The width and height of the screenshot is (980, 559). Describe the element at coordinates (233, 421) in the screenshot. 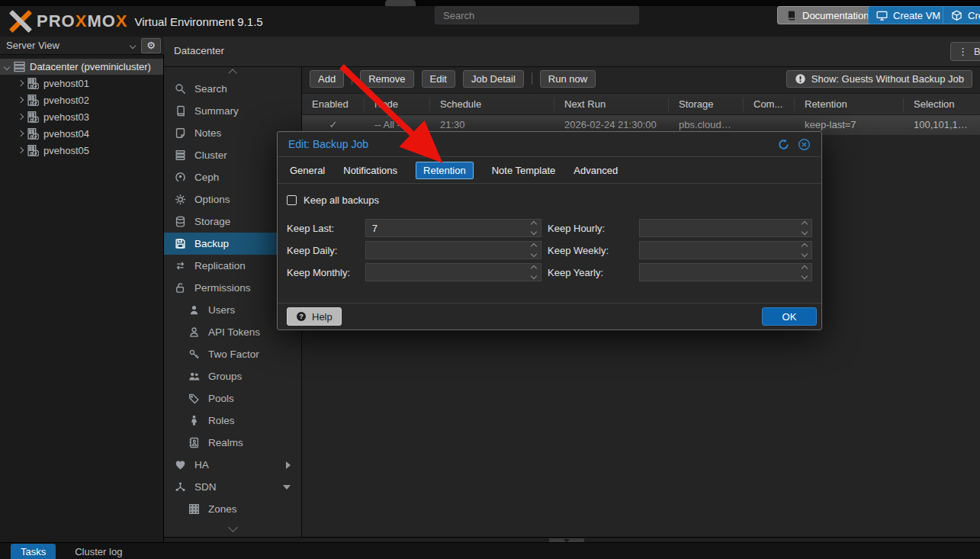

I see `sidebar-item-roles: Roles` at that location.